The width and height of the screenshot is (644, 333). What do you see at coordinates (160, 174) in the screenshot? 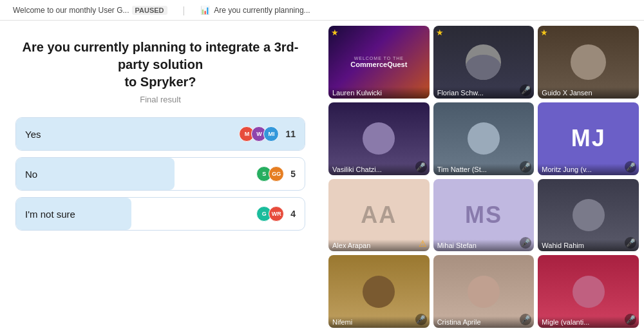
I see `poll-option-no: No S GG 5` at bounding box center [160, 174].